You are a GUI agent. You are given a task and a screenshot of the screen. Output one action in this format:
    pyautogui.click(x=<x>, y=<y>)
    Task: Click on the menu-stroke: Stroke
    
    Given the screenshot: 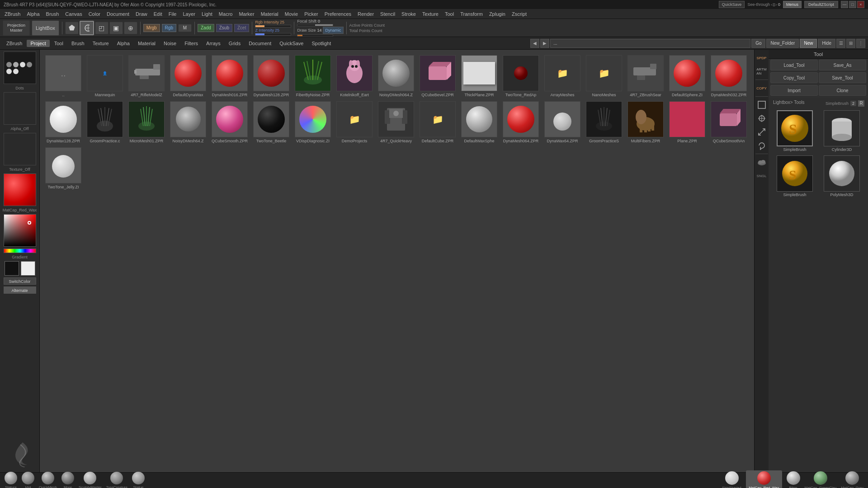 What is the action you would take?
    pyautogui.click(x=409, y=14)
    